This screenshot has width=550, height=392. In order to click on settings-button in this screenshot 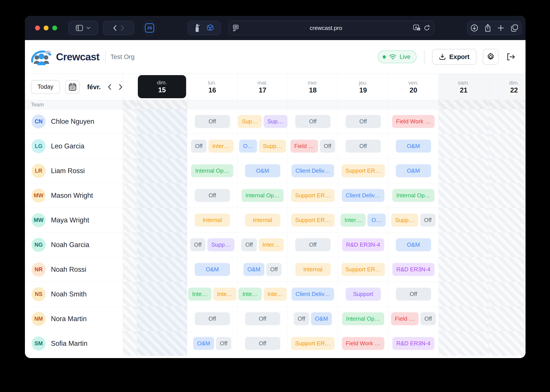, I will do `click(491, 57)`.